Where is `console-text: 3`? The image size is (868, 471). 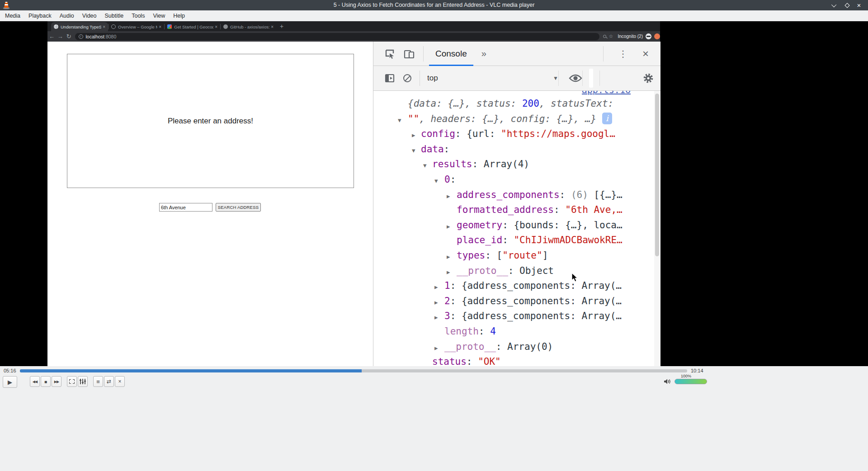 console-text: 3 is located at coordinates (448, 316).